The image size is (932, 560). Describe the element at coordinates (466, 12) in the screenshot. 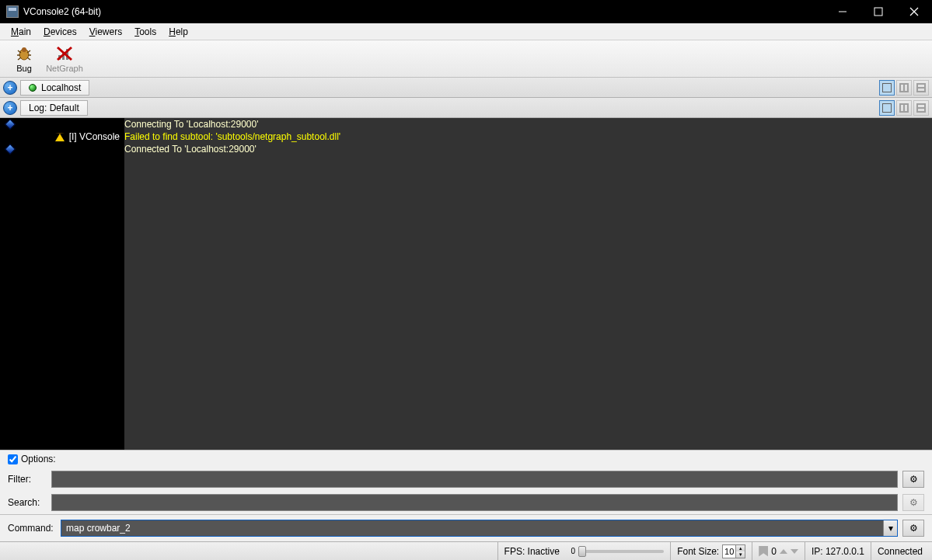

I see `titlebar: VConsole2 (64-bit)` at that location.